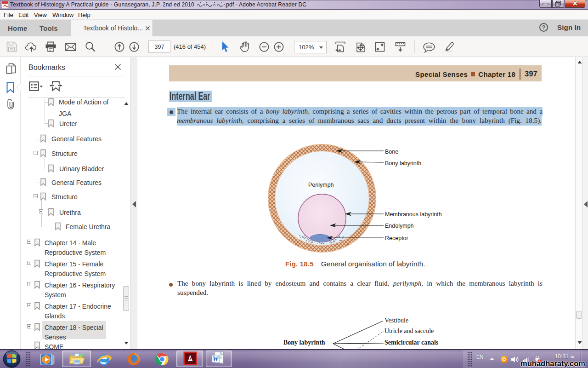 This screenshot has height=368, width=588. What do you see at coordinates (397, 238) in the screenshot?
I see `svg-text: Receptor` at bounding box center [397, 238].